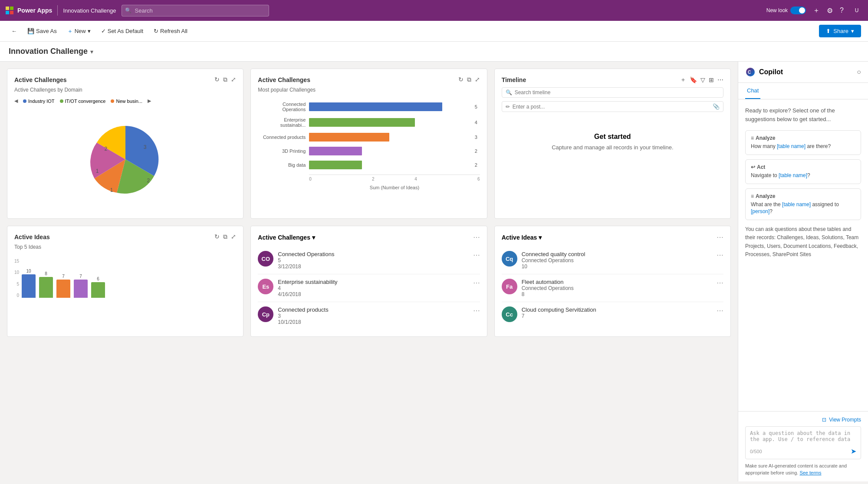  Describe the element at coordinates (46, 278) in the screenshot. I see `bar-group-1: 8` at that location.